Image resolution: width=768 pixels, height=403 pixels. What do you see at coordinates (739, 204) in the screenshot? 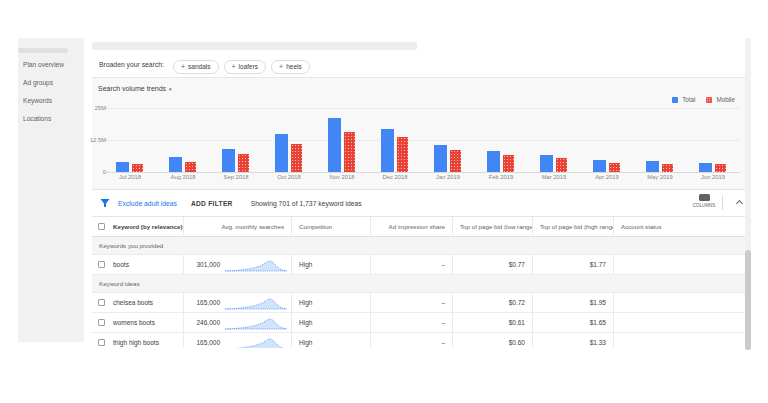
I see `collapse-panel-button` at bounding box center [739, 204].